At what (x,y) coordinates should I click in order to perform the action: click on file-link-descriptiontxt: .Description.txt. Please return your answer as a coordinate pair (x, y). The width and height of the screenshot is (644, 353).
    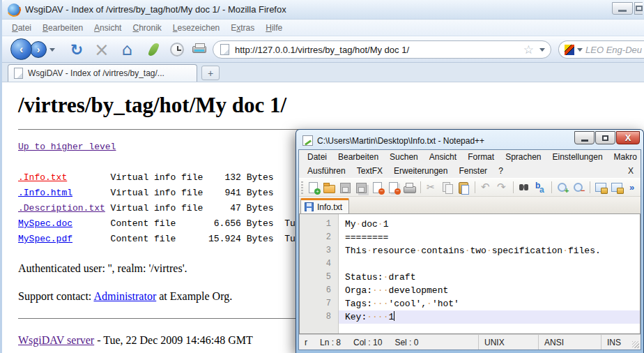
    Looking at the image, I should click on (64, 209).